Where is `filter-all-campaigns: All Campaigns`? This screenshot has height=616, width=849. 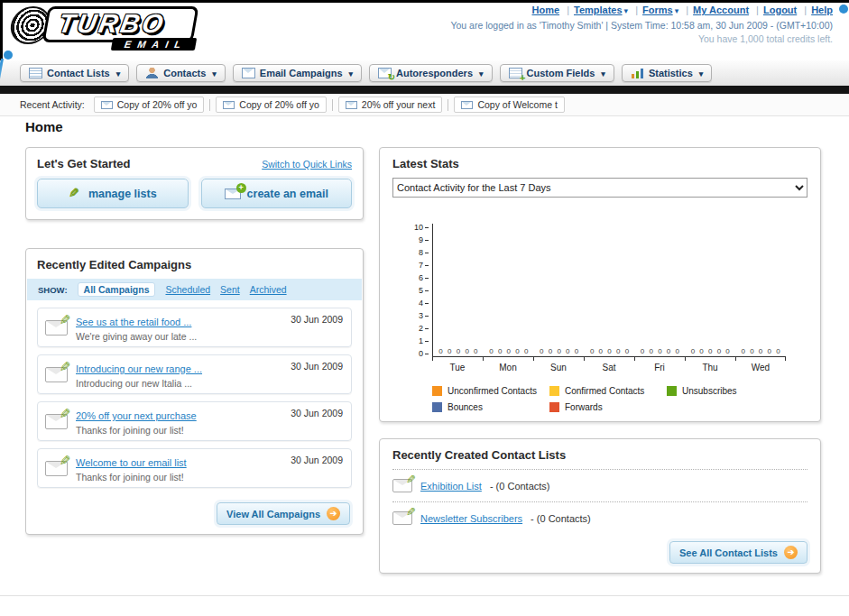
filter-all-campaigns: All Campaigns is located at coordinates (117, 290).